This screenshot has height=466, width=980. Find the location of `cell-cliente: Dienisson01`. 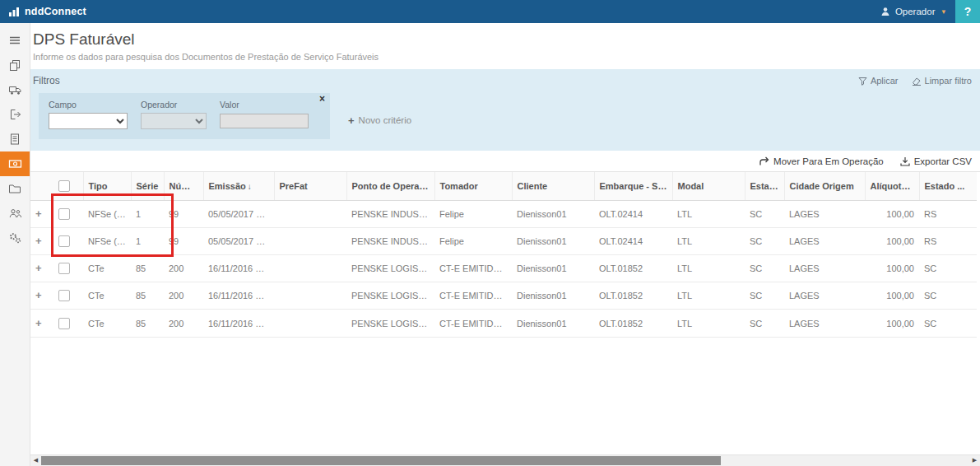

cell-cliente: Dienisson01 is located at coordinates (553, 268).